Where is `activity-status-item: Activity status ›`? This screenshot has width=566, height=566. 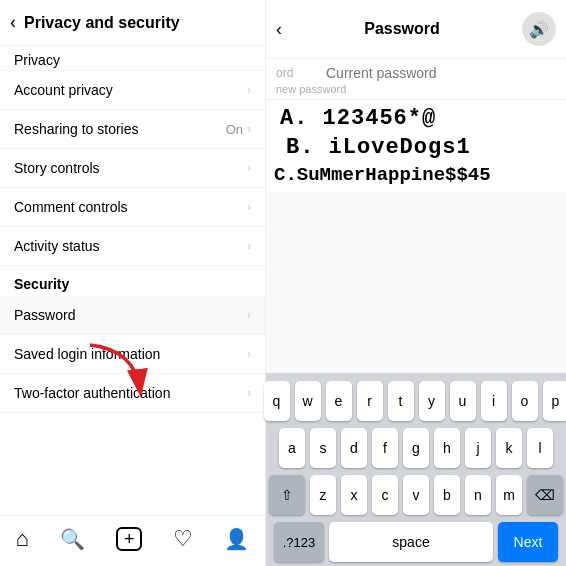
activity-status-item: Activity status › is located at coordinates (132, 246).